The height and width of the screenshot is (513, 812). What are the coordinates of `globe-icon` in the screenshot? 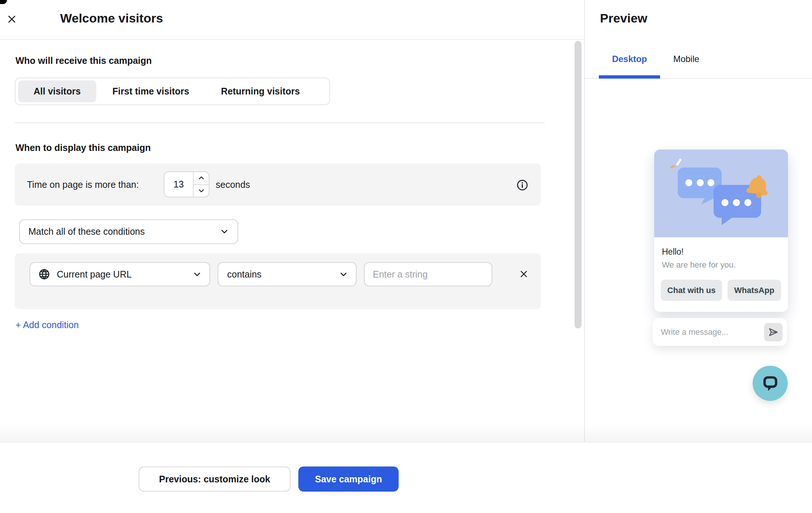 It's located at (44, 274).